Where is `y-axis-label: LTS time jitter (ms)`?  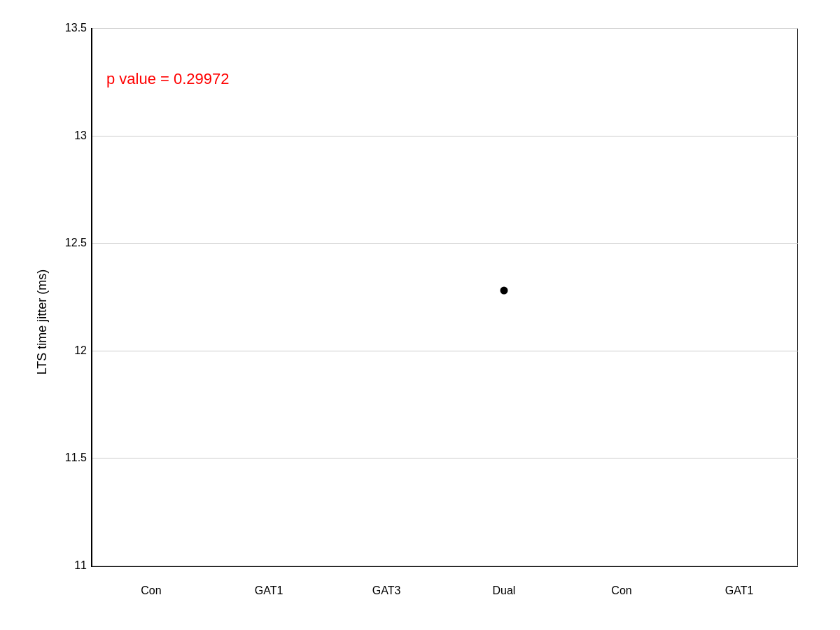 y-axis-label: LTS time jitter (ms) is located at coordinates (42, 322).